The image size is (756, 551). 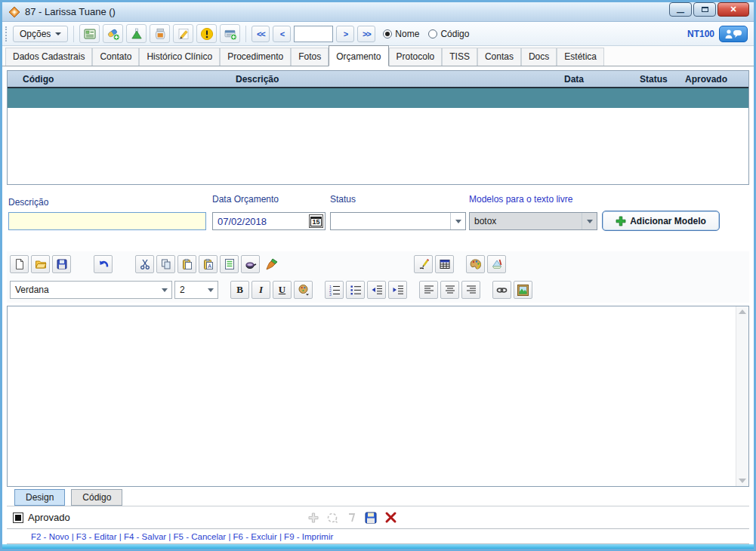 I want to click on alert-button, so click(x=207, y=33).